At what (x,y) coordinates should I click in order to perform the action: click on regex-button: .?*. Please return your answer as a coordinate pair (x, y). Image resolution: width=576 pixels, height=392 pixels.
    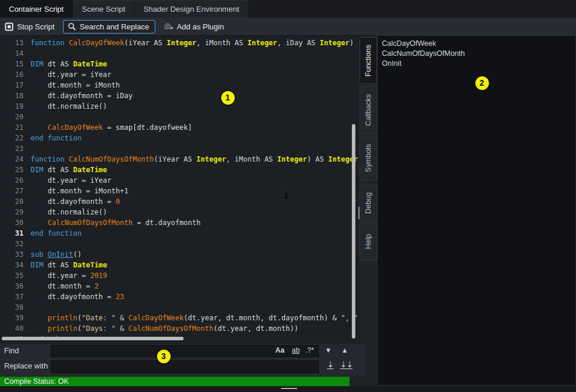
    Looking at the image, I should click on (309, 350).